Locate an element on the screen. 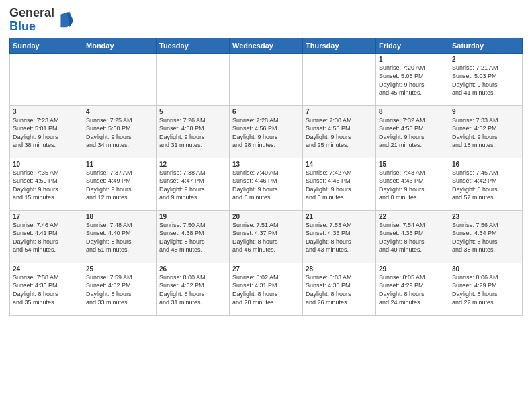 This screenshot has width=532, height=411. calendar-cell: 1Sunrise: 7:20 AM Sunset: 5:05 PM Daylig… is located at coordinates (412, 79).